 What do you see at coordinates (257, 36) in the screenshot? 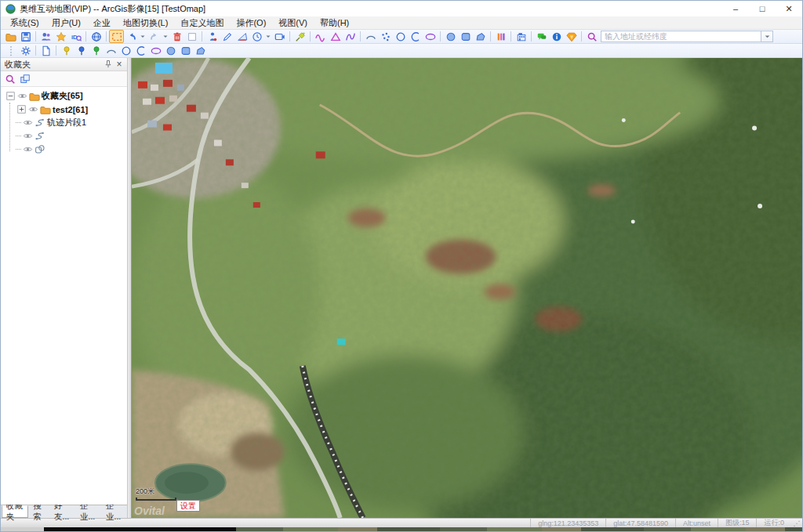
I see `history-button` at bounding box center [257, 36].